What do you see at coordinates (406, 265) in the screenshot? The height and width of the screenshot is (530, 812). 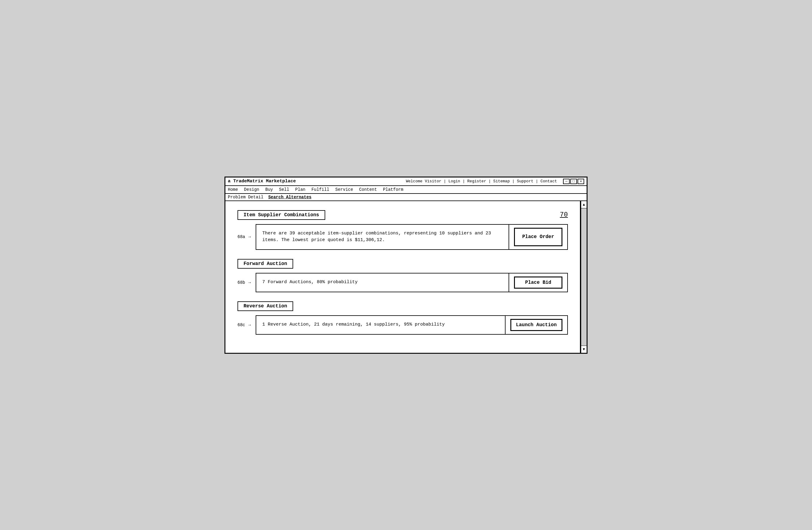 I see `application-window: a TradeMatrix Marketplace Welcome Visito…` at bounding box center [406, 265].